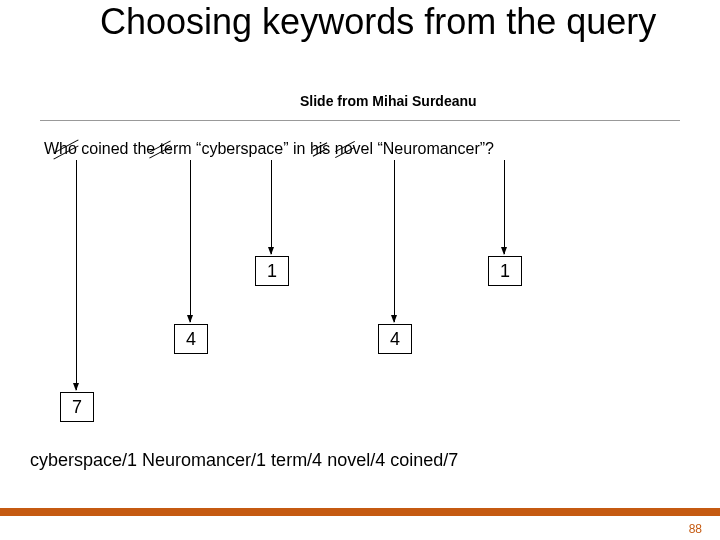 This screenshot has width=720, height=540. Describe the element at coordinates (380, 22) in the screenshot. I see `slide-title: Choosing keywords from the query` at that location.